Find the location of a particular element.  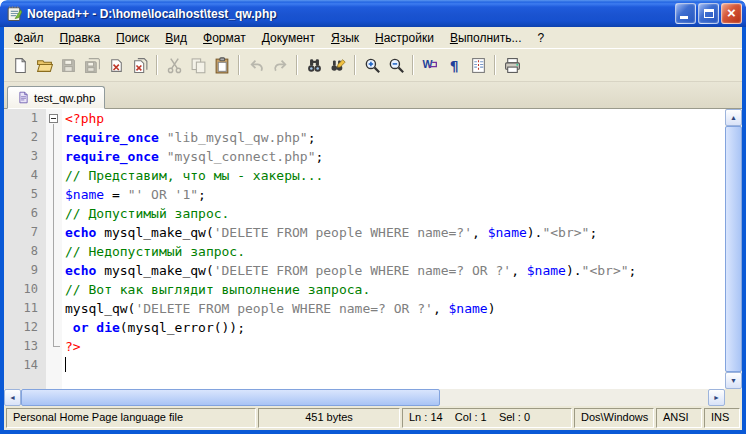

code-line-7: echo mysql_make_qw('DELETE FROM people W… is located at coordinates (395, 232).